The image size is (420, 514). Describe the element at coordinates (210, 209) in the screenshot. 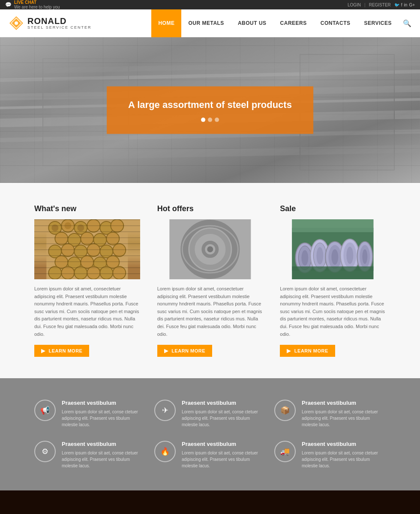

I see `feature-heading-1: Hot offers` at that location.